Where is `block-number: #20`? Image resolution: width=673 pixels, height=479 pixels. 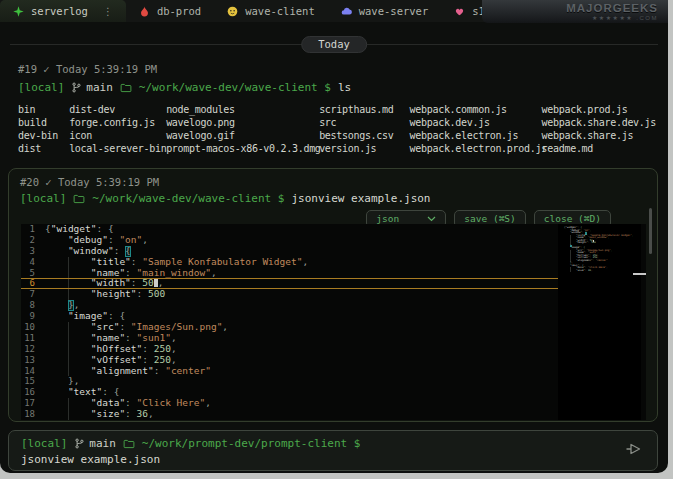 block-number: #20 is located at coordinates (30, 182).